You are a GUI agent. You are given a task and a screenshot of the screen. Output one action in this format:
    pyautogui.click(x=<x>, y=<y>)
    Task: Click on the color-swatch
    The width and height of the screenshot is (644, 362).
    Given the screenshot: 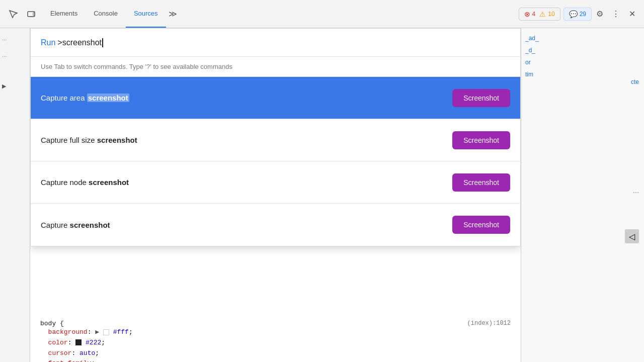 What is the action you would take?
    pyautogui.click(x=78, y=342)
    